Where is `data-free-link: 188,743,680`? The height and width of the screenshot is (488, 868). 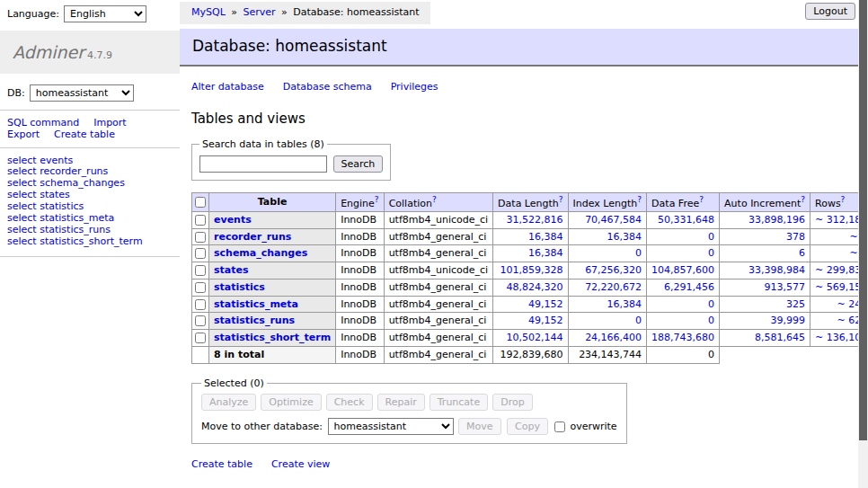
data-free-link: 188,743,680 is located at coordinates (683, 338).